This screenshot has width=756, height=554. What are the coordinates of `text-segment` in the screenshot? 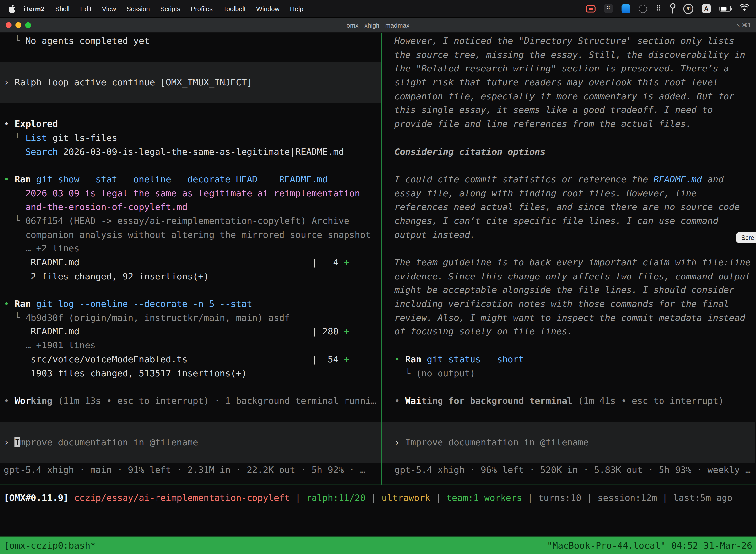 It's located at (15, 207).